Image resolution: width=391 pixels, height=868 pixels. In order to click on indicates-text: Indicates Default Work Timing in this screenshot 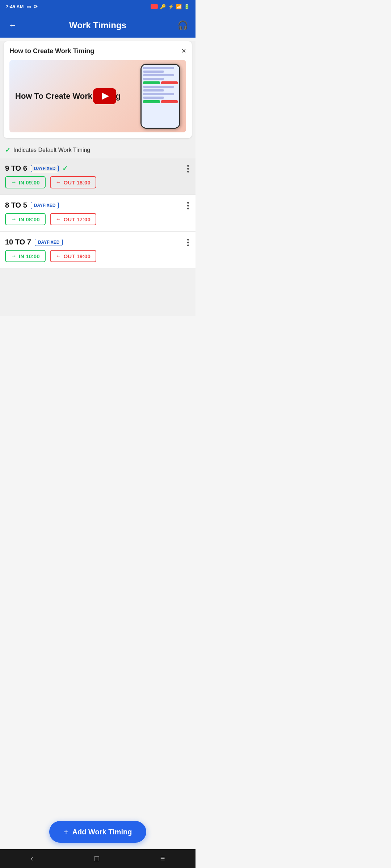, I will do `click(52, 150)`.